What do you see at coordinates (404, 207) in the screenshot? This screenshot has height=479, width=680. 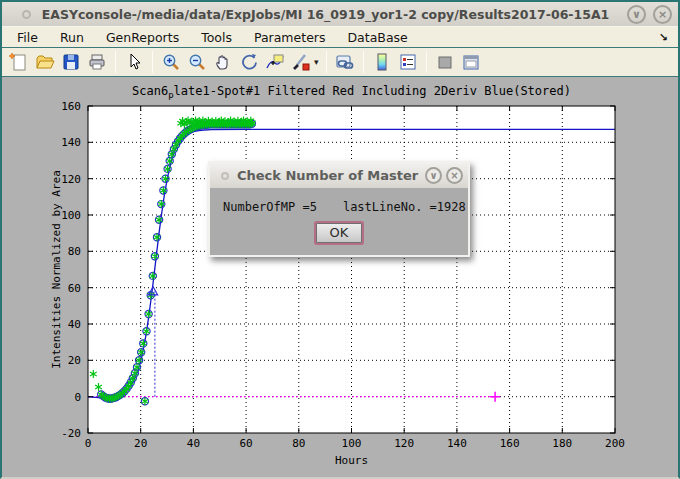 I see `dialog-message-lastlineno: lastLineNo. =1928` at bounding box center [404, 207].